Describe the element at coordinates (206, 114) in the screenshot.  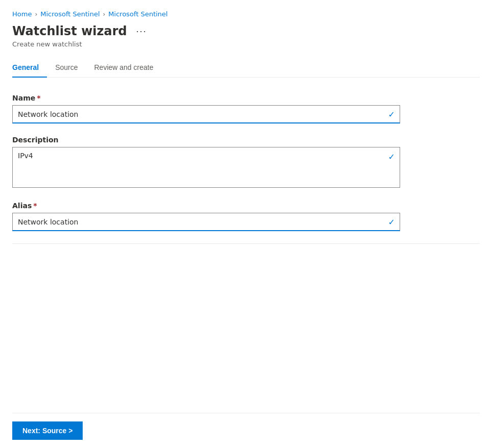
I see `name-input` at that location.